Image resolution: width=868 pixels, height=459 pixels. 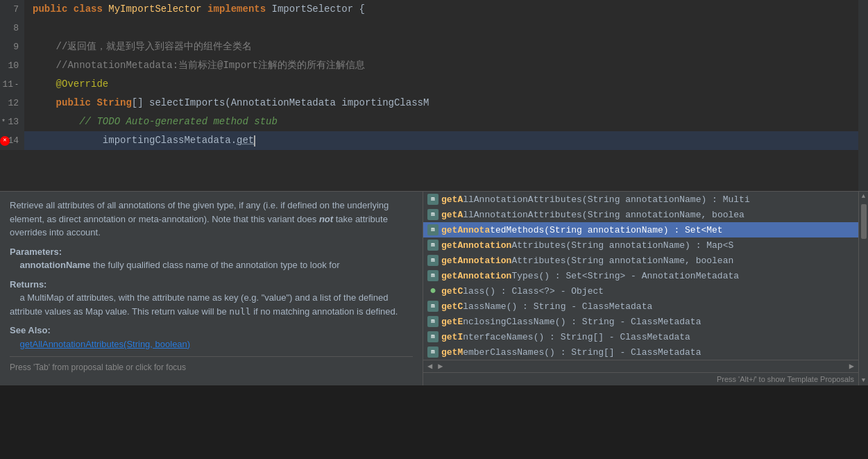 What do you see at coordinates (595, 200) in the screenshot?
I see `completion-text-1: getAllAnnotationAttributes(String annota…` at bounding box center [595, 200].